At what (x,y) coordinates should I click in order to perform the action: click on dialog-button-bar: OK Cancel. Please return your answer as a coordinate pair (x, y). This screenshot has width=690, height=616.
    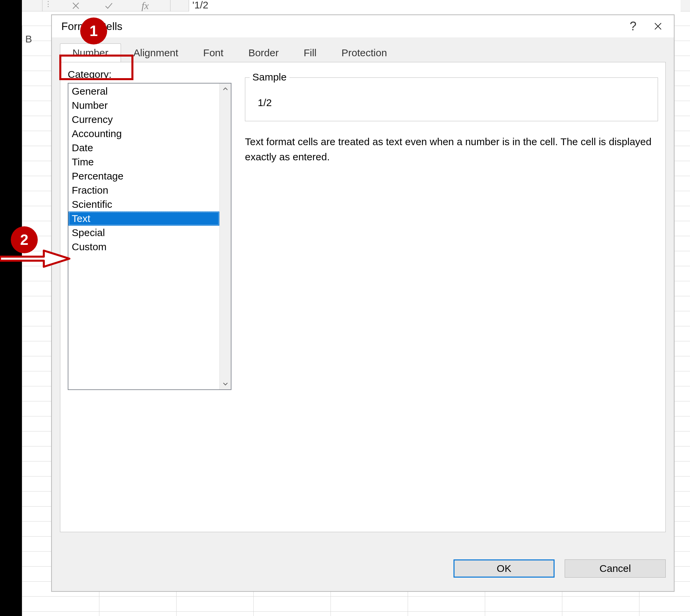
    Looking at the image, I should click on (363, 573).